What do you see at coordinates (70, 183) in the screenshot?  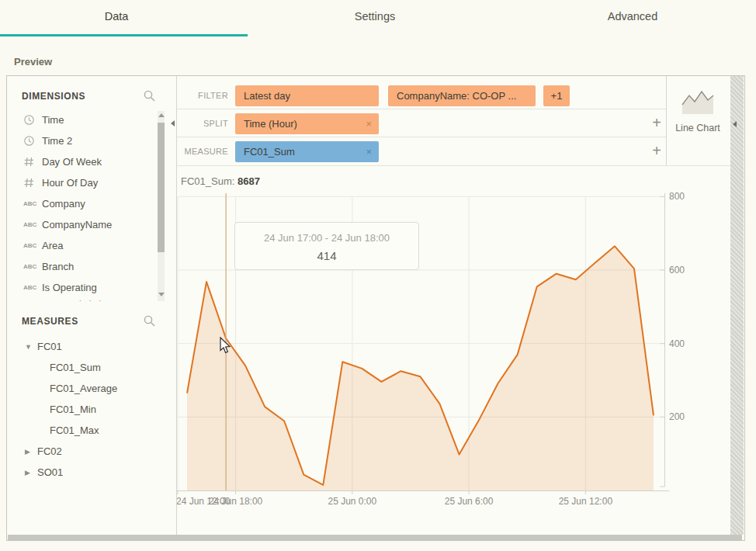 I see `dimension-label: Hour Of Day` at bounding box center [70, 183].